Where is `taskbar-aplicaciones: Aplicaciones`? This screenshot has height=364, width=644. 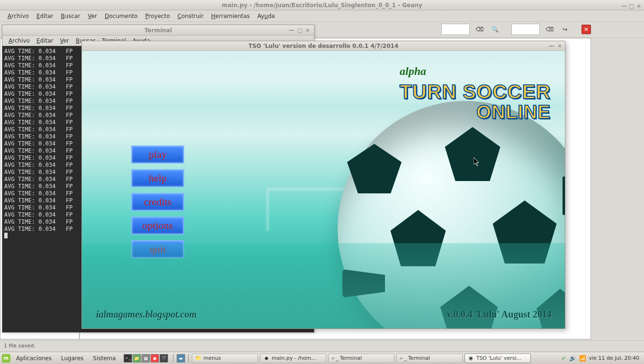 taskbar-aplicaciones: Aplicaciones is located at coordinates (34, 358).